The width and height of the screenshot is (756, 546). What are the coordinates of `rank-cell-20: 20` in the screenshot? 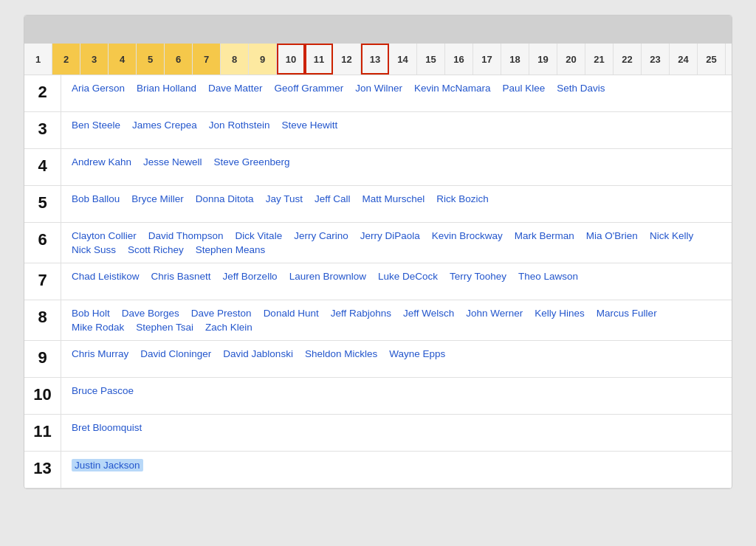 It's located at (571, 59).